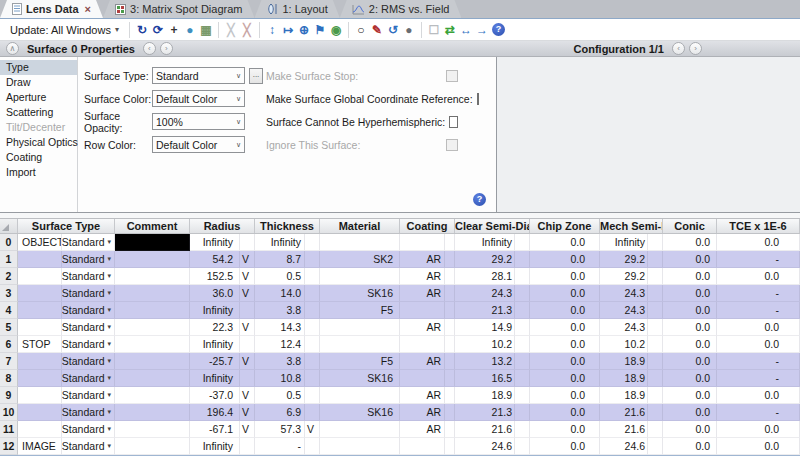 The width and height of the screenshot is (800, 456). What do you see at coordinates (360, 362) in the screenshot?
I see `cell-material: F5` at bounding box center [360, 362].